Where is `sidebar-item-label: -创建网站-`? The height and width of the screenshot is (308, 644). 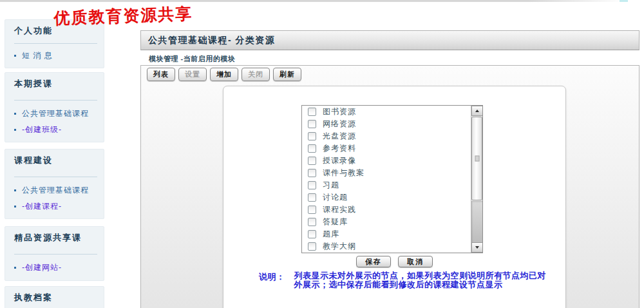 sidebar-item-label: -创建网站- is located at coordinates (42, 268).